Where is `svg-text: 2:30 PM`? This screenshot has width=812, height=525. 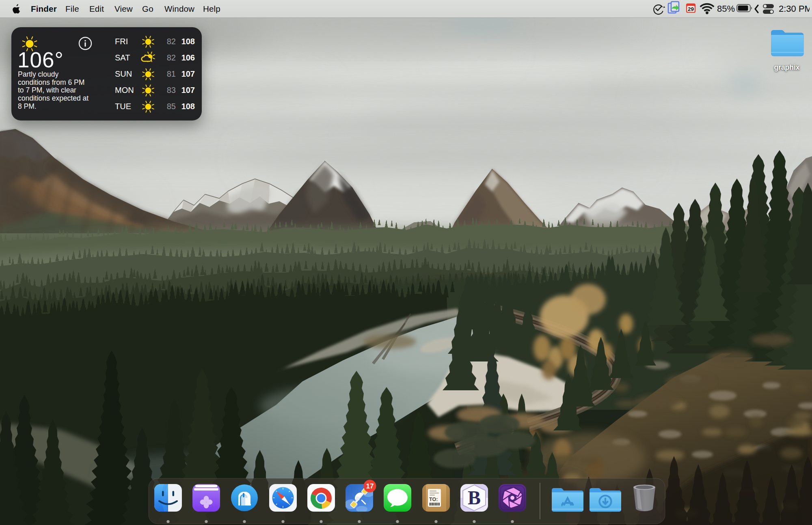 svg-text: 2:30 PM is located at coordinates (794, 9).